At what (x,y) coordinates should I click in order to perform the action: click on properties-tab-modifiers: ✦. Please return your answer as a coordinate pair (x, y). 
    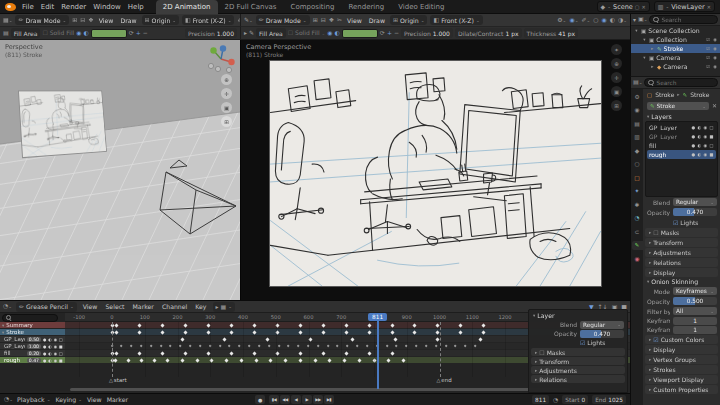
    Looking at the image, I should click on (638, 192).